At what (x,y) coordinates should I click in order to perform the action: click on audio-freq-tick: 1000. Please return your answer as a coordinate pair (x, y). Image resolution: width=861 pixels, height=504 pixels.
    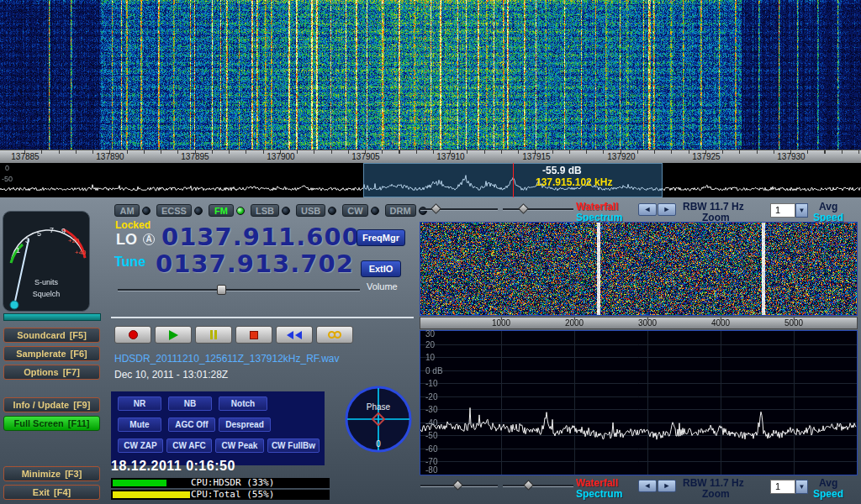
    Looking at the image, I should click on (501, 323).